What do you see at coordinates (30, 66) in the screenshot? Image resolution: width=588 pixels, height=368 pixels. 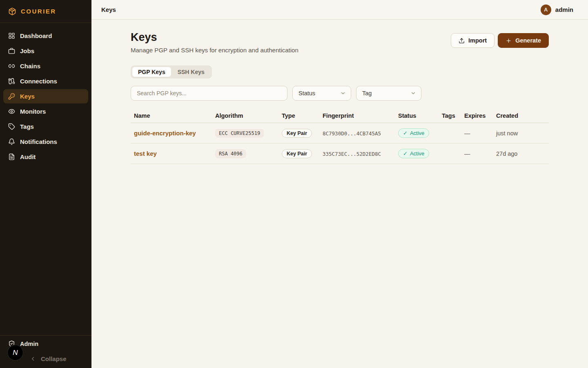 I see `sidebar-item-label: Chains` at bounding box center [30, 66].